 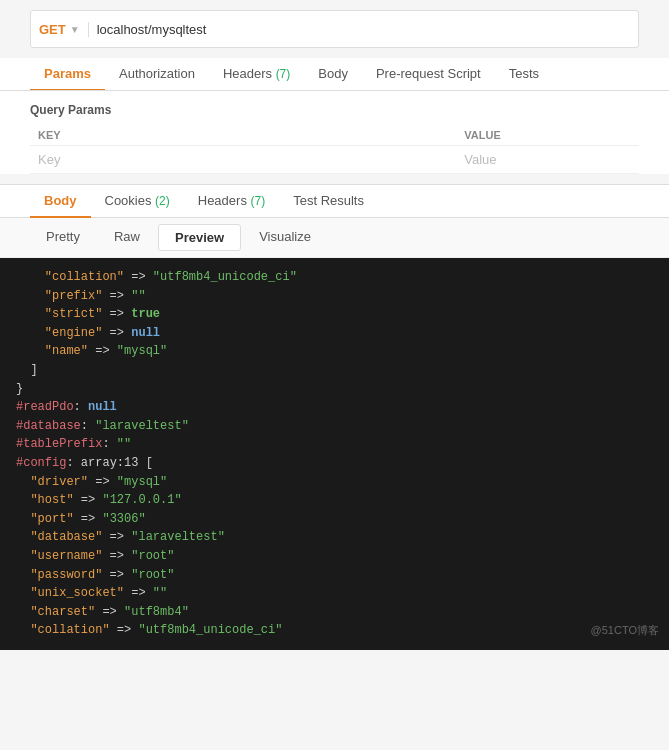 I want to click on code-line: "unix_socket" => "", so click(x=334, y=594).